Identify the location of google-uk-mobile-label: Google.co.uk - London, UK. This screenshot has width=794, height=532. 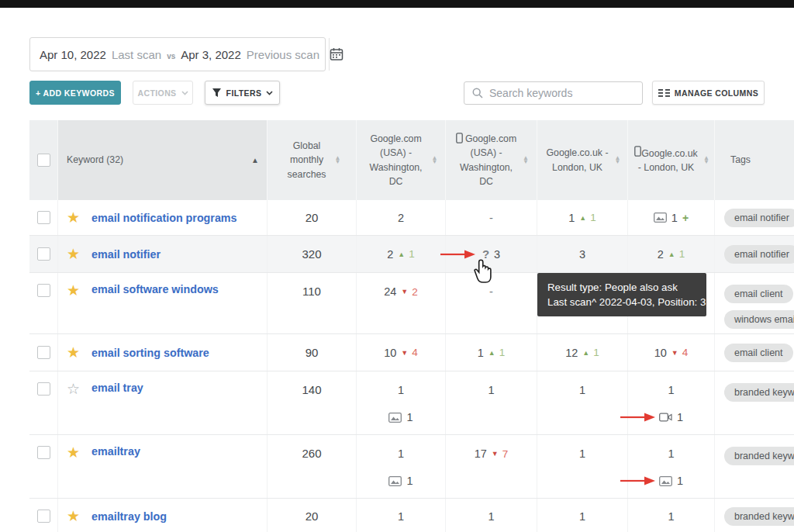
(668, 161).